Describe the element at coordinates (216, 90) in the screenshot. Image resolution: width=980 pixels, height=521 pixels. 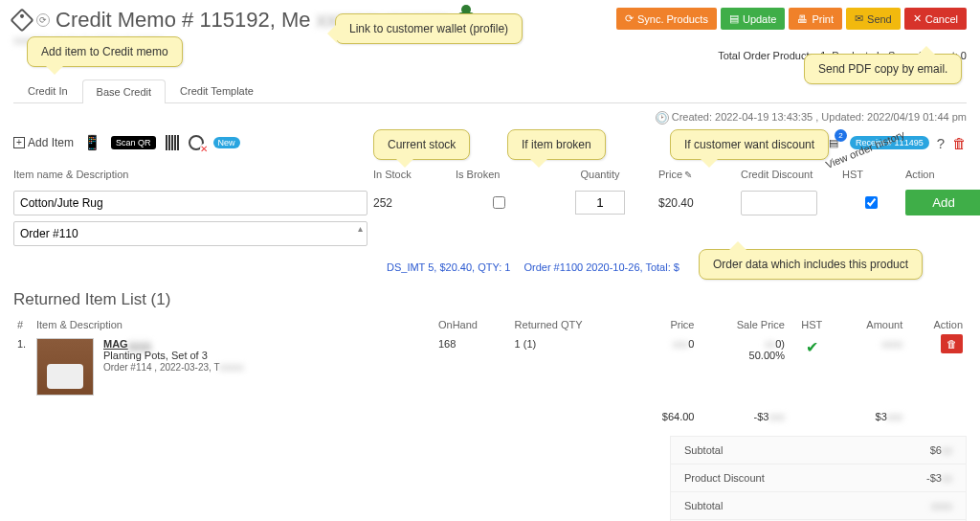
I see `tab-credit-template: Credit Template` at that location.